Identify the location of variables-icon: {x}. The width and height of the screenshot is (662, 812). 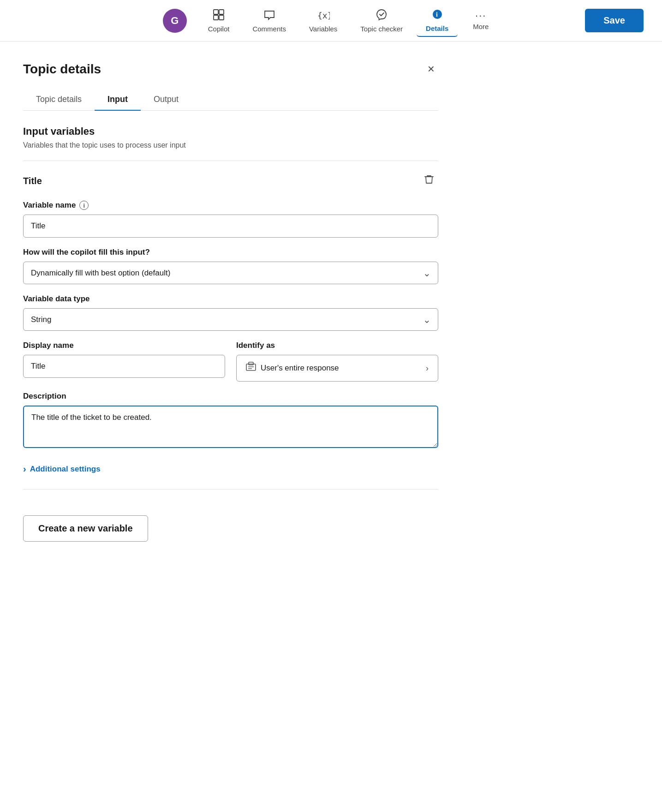
(323, 16).